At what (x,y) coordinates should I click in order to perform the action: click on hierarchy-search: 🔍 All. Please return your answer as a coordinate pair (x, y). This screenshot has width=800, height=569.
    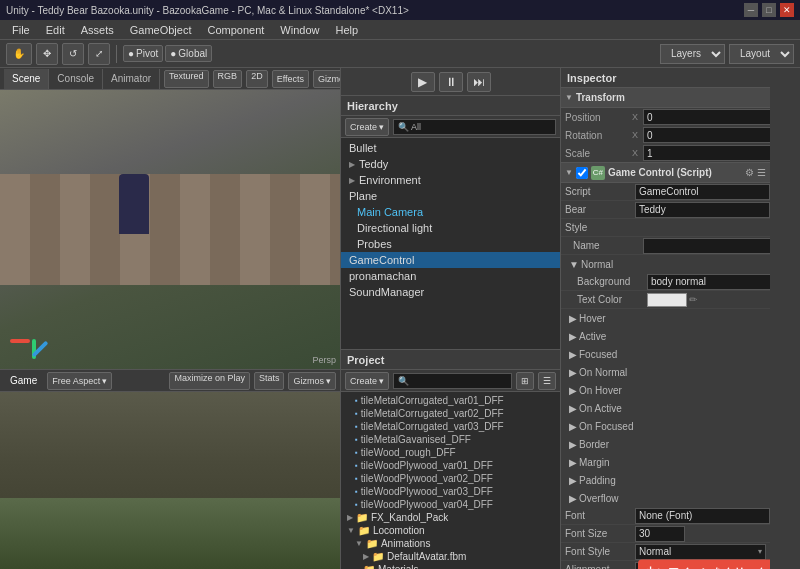
    Looking at the image, I should click on (474, 127).